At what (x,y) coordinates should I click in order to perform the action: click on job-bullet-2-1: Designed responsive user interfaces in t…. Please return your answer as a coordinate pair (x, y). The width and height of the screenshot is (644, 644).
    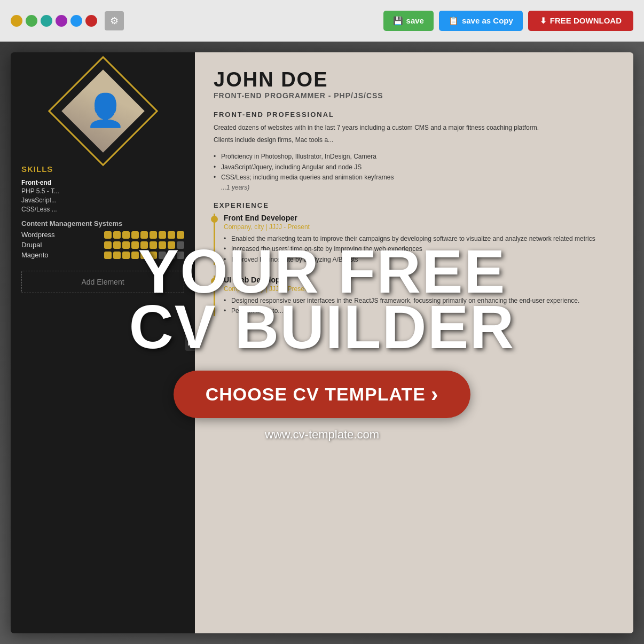
    Looking at the image, I should click on (419, 301).